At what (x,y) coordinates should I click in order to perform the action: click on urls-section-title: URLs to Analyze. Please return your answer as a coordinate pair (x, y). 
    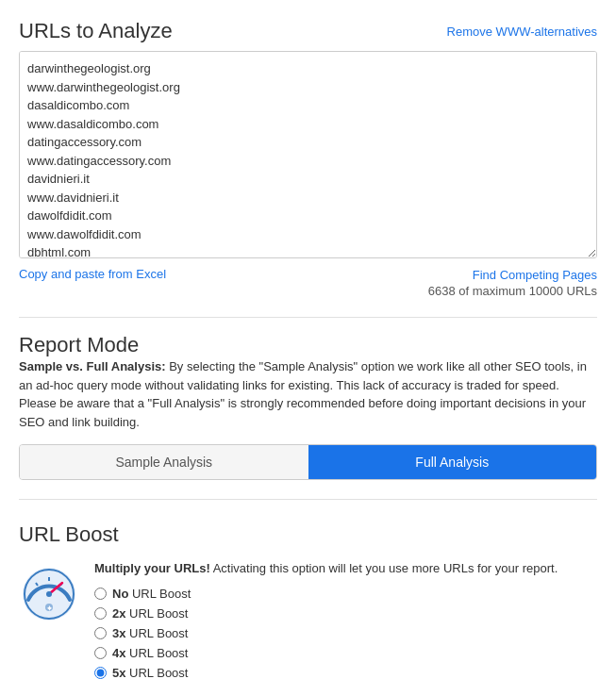
    Looking at the image, I should click on (96, 31).